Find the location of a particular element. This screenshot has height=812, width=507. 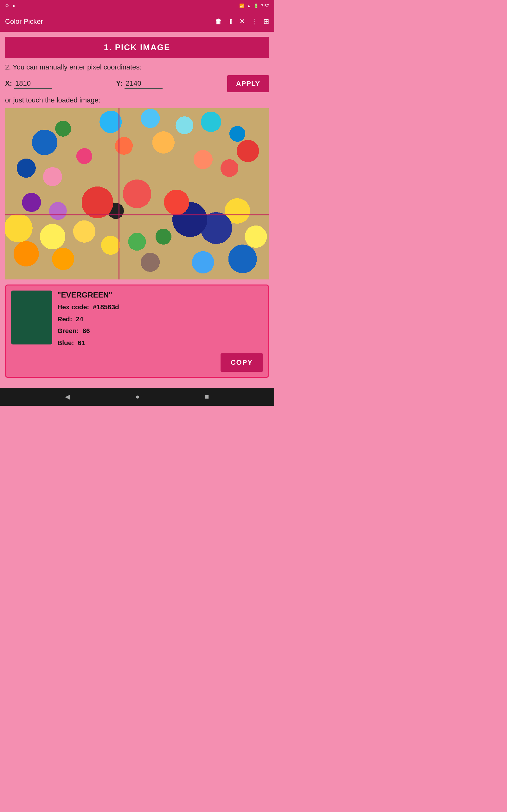

app-bar-actions: 🗑 ⬆ ✕ ⋮ ⊞ is located at coordinates (242, 21).